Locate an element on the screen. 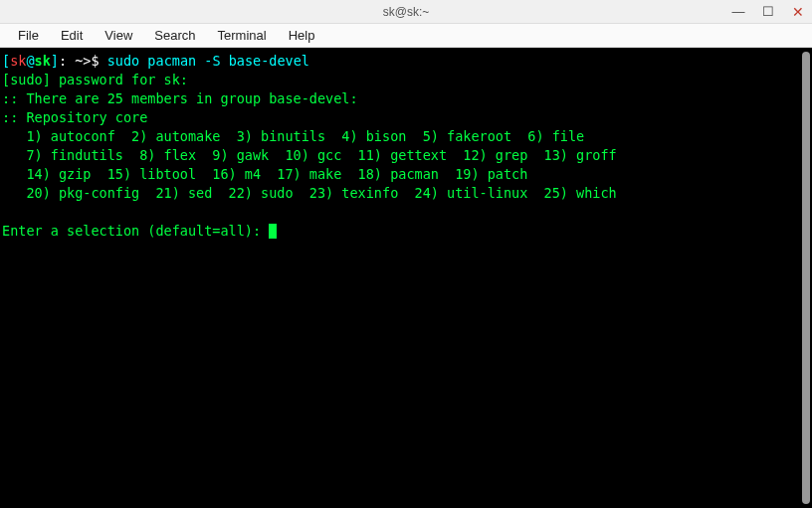 The height and width of the screenshot is (508, 812). close-button: ✕ is located at coordinates (798, 12).